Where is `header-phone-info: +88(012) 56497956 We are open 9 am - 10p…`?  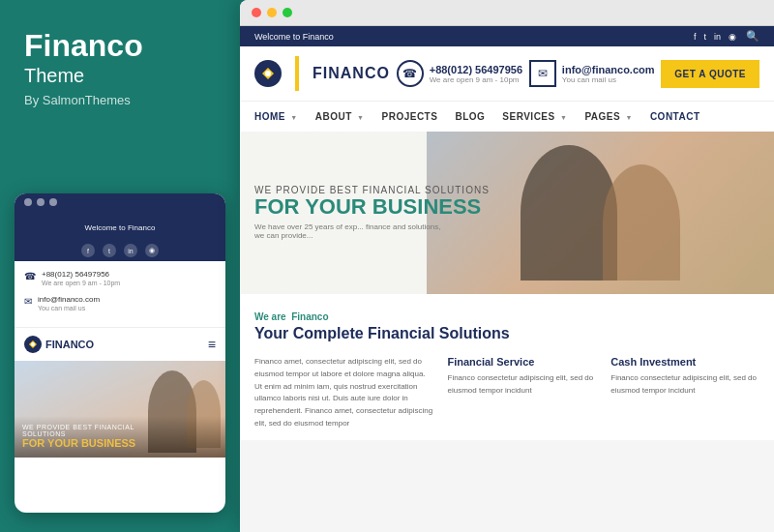
header-phone-info: +88(012) 56497956 We are open 9 am - 10p… is located at coordinates (476, 74).